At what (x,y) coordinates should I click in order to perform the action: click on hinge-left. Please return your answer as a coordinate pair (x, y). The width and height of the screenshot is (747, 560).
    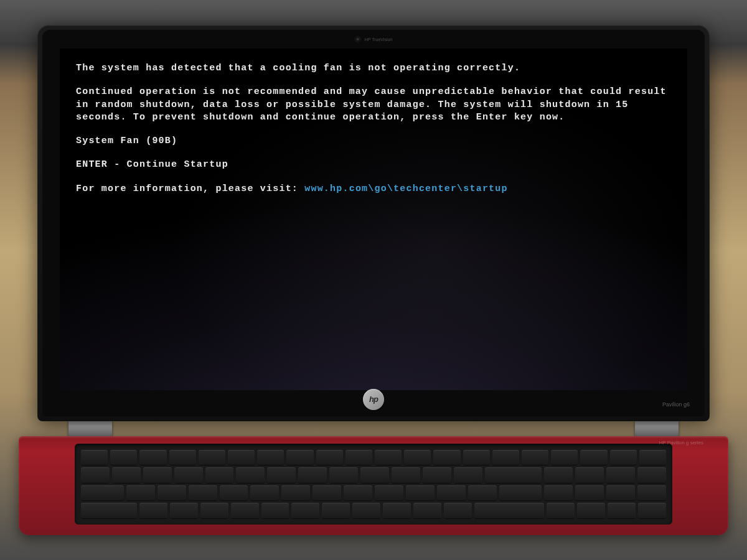
    Looking at the image, I should click on (90, 428).